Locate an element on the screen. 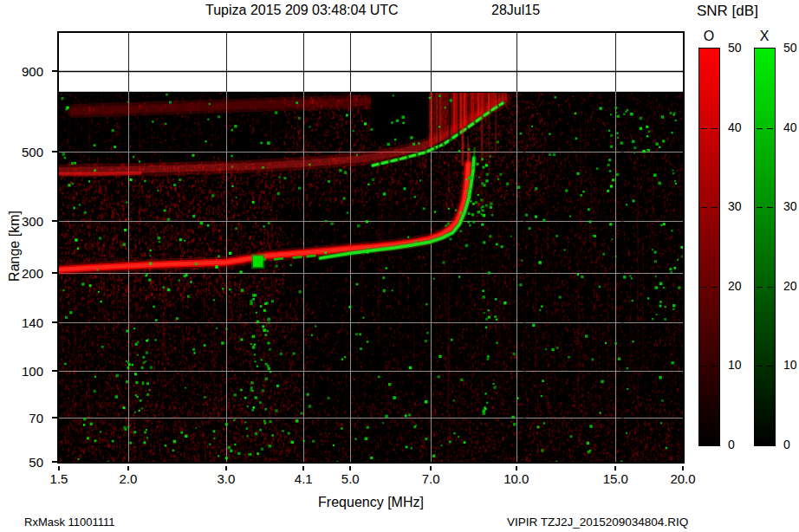  ordinary-colorbar-label-10: 10 is located at coordinates (735, 365).